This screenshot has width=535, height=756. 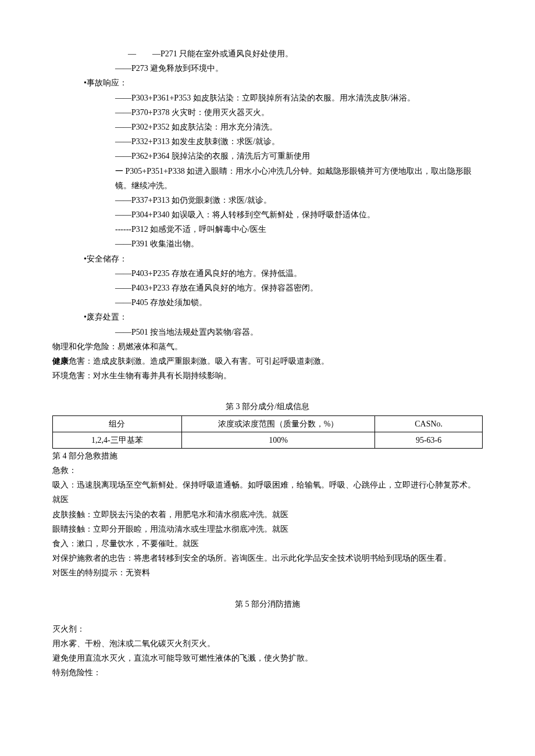 I want to click on physical-chemical-hazard: 物理和化学危险：易燃液体和蒸气。, so click(x=268, y=346).